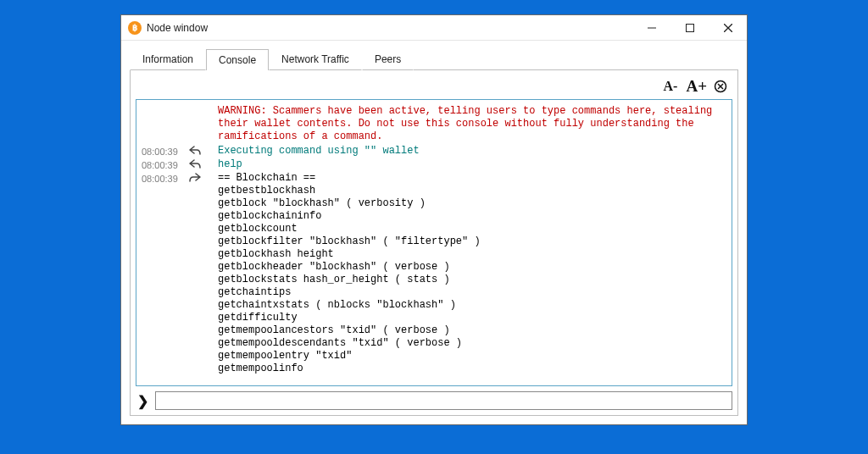 This screenshot has width=868, height=454. Describe the element at coordinates (651, 27) in the screenshot. I see `minimize-button` at that location.